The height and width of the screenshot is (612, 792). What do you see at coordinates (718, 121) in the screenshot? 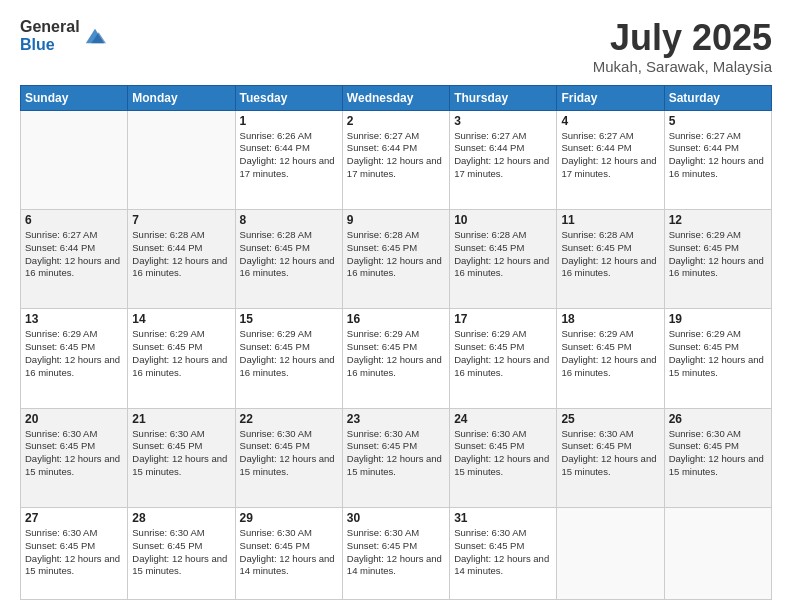
I see `day-number: 5` at bounding box center [718, 121].